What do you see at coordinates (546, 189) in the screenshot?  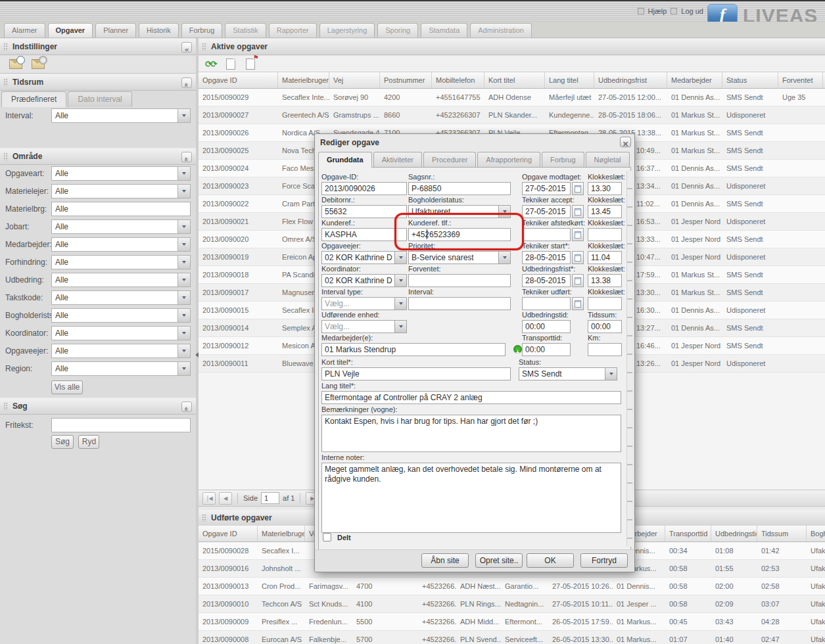 I see `opgave-modtaget-date-input` at bounding box center [546, 189].